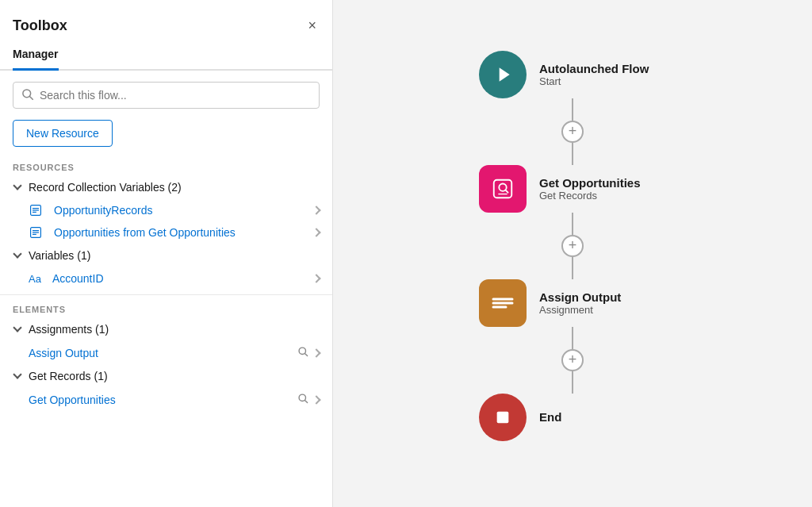 The width and height of the screenshot is (812, 507). I want to click on get-records-node-info: Get Opportunities Get Records, so click(603, 189).